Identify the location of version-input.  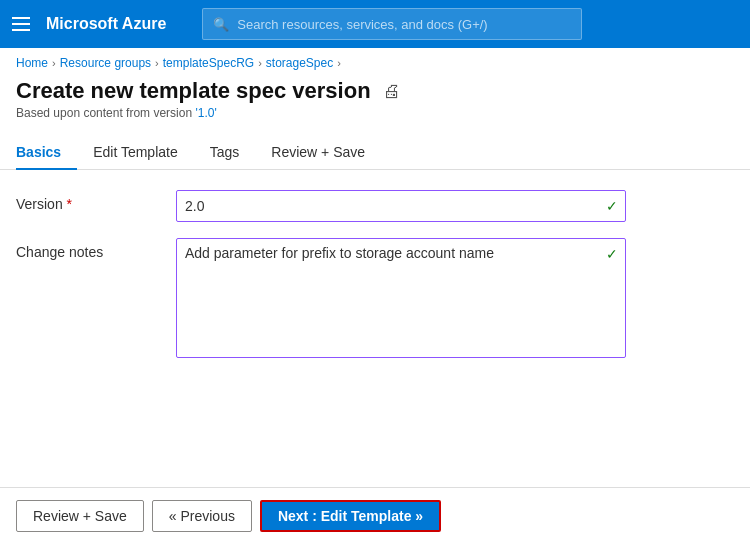
(401, 206).